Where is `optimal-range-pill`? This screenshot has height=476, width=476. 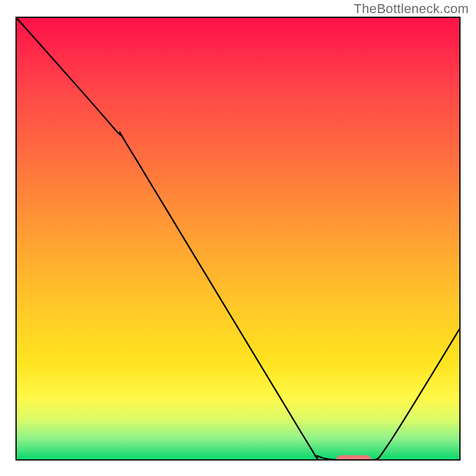 optimal-range-pill is located at coordinates (354, 458).